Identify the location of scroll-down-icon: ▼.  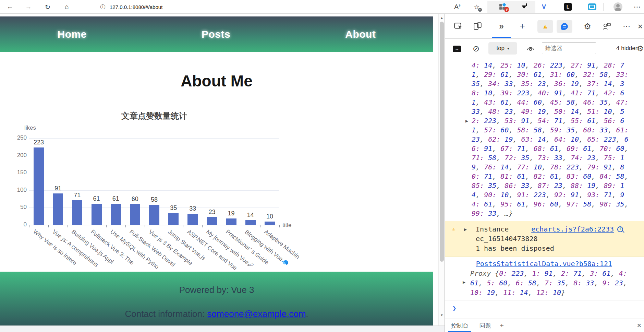
(442, 315).